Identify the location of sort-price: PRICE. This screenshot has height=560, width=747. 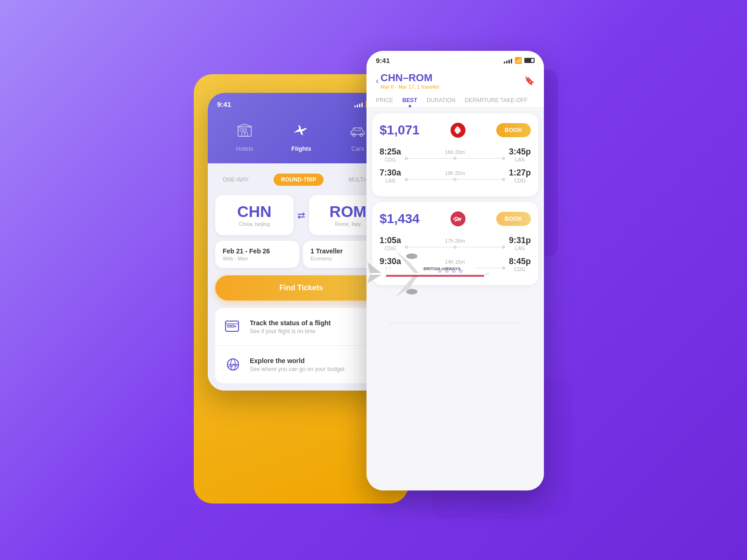
(385, 102).